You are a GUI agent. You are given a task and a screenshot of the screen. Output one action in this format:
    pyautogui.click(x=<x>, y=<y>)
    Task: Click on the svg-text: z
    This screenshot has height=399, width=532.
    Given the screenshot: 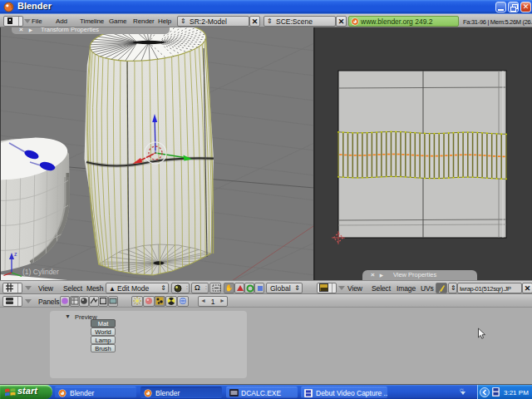 What is the action you would take?
    pyautogui.click(x=16, y=254)
    